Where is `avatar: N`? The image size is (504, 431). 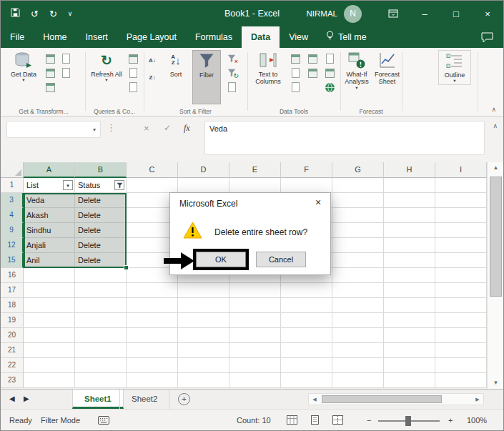
avatar: N is located at coordinates (353, 14).